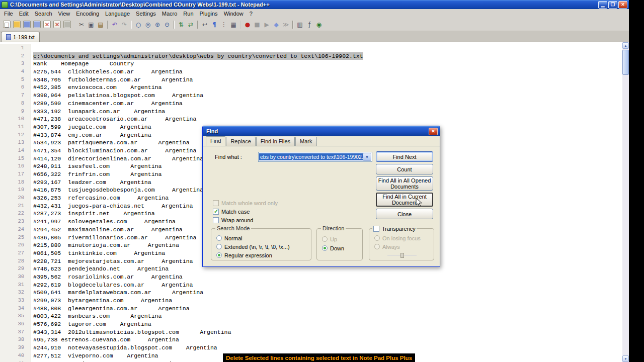 The width and height of the screenshot is (644, 362). Describe the element at coordinates (342, 248) in the screenshot. I see `direction-down-row: Down` at that location.